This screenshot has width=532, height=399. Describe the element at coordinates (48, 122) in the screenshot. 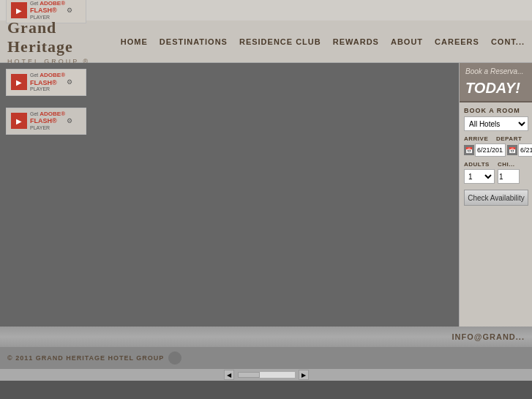

I see `flash-text-3: Get ADOBE® FLASH® PLAYER` at that location.